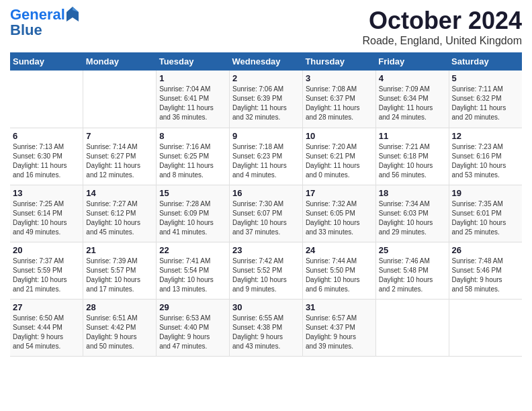 Image resolution: width=532 pixels, height=411 pixels. I want to click on calendar-cell: 22Sunrise: 7:41 AM Sunset: 5:54 PM Dayli…, so click(193, 270).